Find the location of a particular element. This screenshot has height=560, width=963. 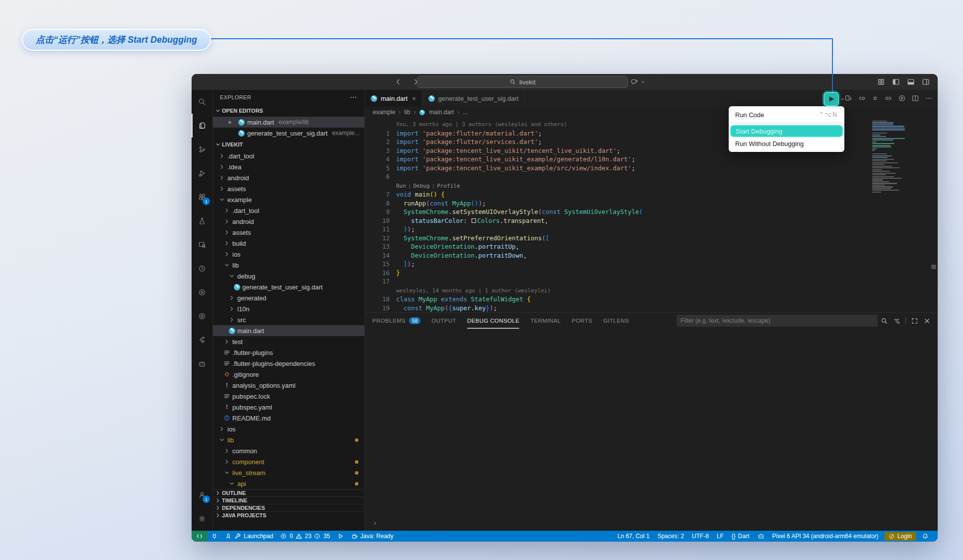

tree-item-common: common is located at coordinates (289, 451).